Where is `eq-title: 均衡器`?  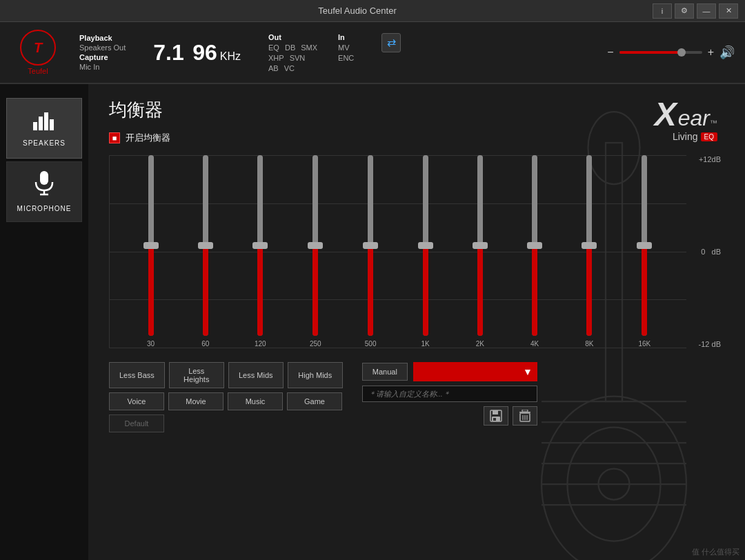
eq-title: 均衡器 is located at coordinates (417, 110).